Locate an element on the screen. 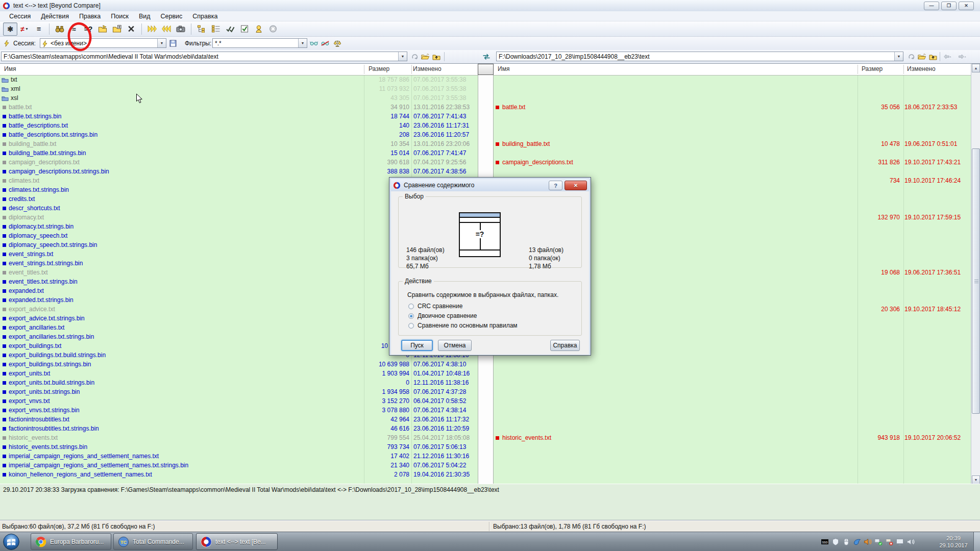 This screenshot has height=551, width=980. menu-действия: Действия is located at coordinates (55, 16).